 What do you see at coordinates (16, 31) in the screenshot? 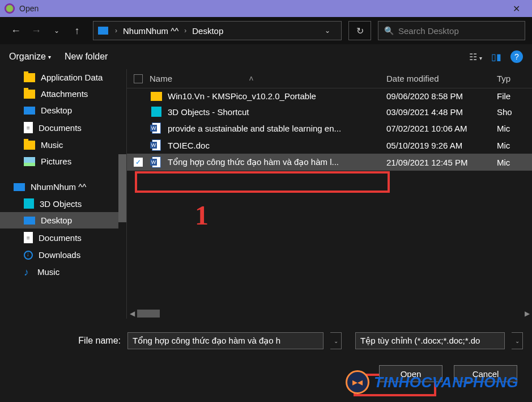
I see `back-button: ←` at bounding box center [16, 31].